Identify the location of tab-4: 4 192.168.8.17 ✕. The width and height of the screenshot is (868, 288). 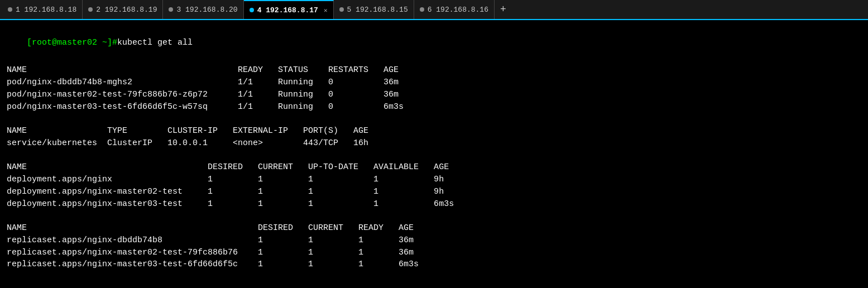
(289, 9).